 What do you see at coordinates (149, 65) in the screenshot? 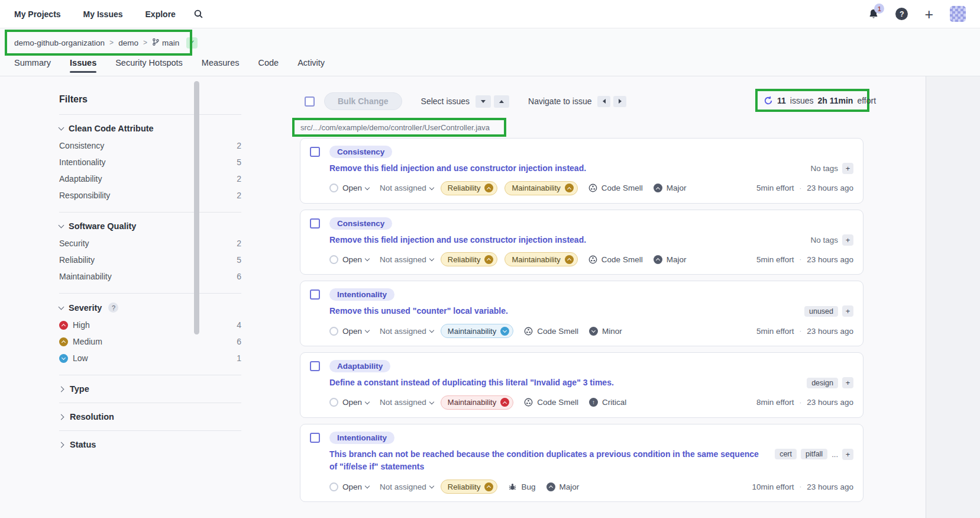
I see `tab-security-hotspots: Security Hotspots` at bounding box center [149, 65].